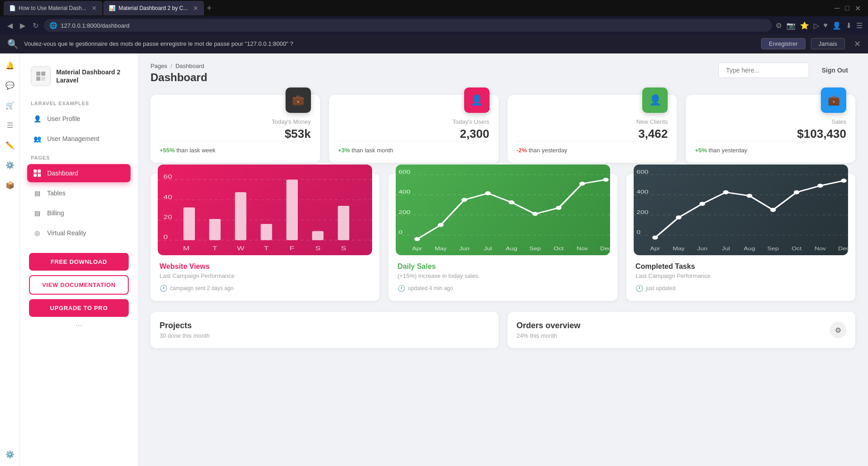  Describe the element at coordinates (95, 25) in the screenshot. I see `url-text: 127.0.0.1:8000/dashboard` at that location.